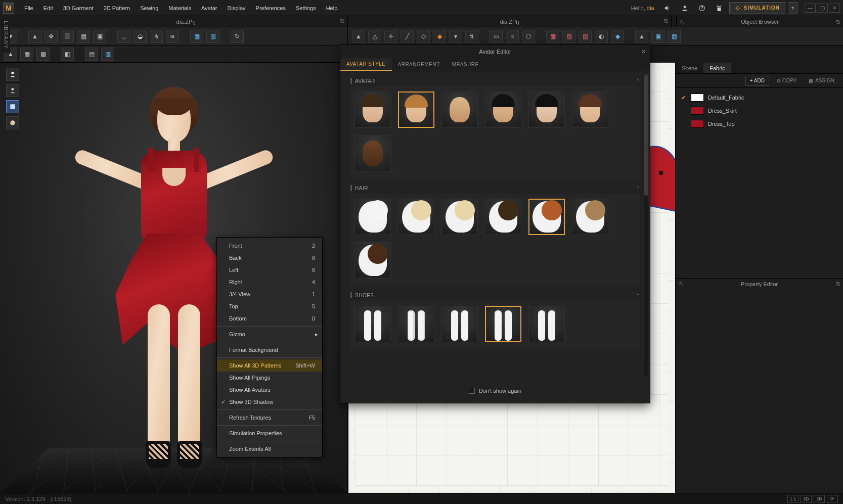 Image resolution: width=843 pixels, height=504 pixels. What do you see at coordinates (760, 98) in the screenshot?
I see `fabric-row: ✔Default_Fabric` at bounding box center [760, 98].